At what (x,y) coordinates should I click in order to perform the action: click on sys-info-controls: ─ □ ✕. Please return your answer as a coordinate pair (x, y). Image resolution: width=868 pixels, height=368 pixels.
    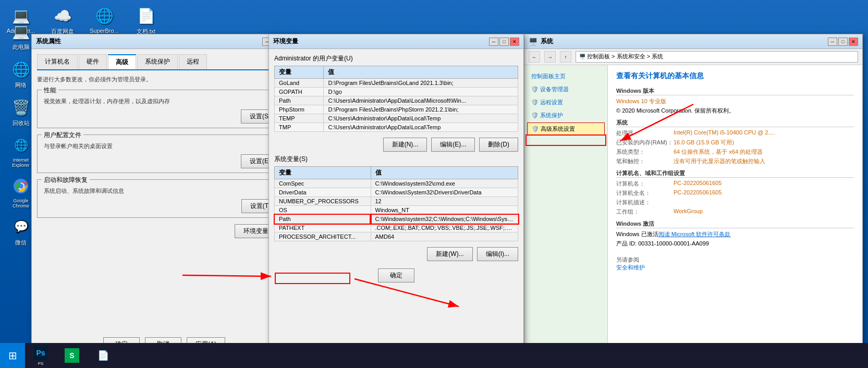
    Looking at the image, I should click on (843, 42).